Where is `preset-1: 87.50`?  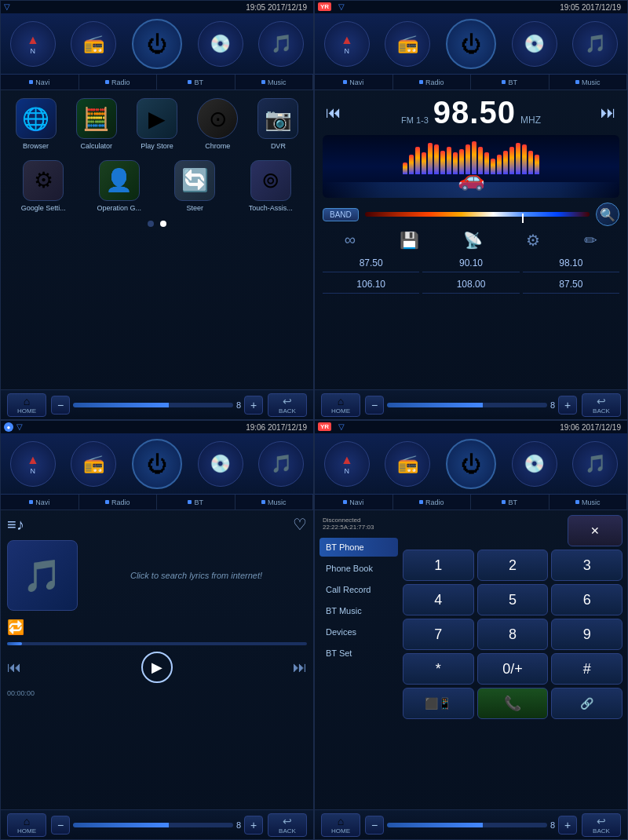 preset-1: 87.50 is located at coordinates (371, 264).